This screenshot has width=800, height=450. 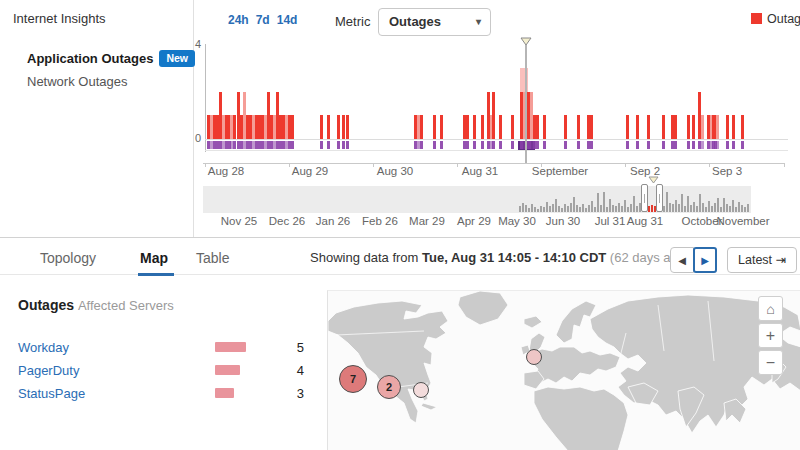 I want to click on status-text: Showing data from Tue, Aug 31 14:05 - 14…, so click(x=500, y=258).